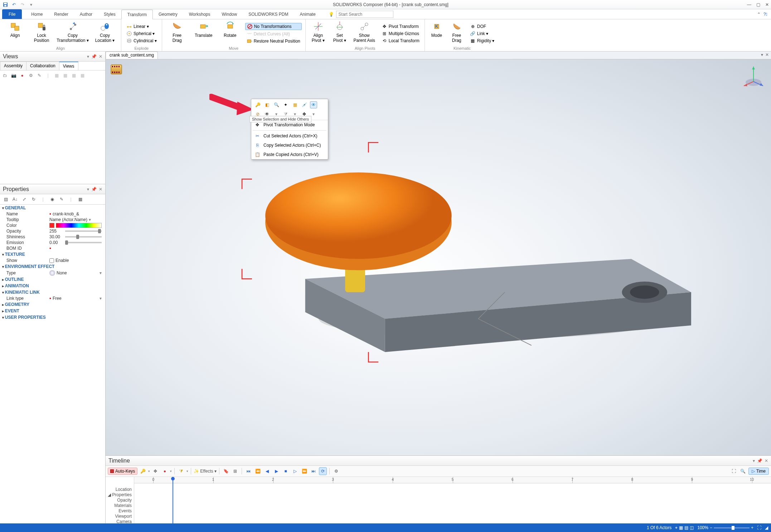 The height and width of the screenshot is (532, 771). I want to click on auto-keys-toggle: Auto-Keys, so click(122, 471).